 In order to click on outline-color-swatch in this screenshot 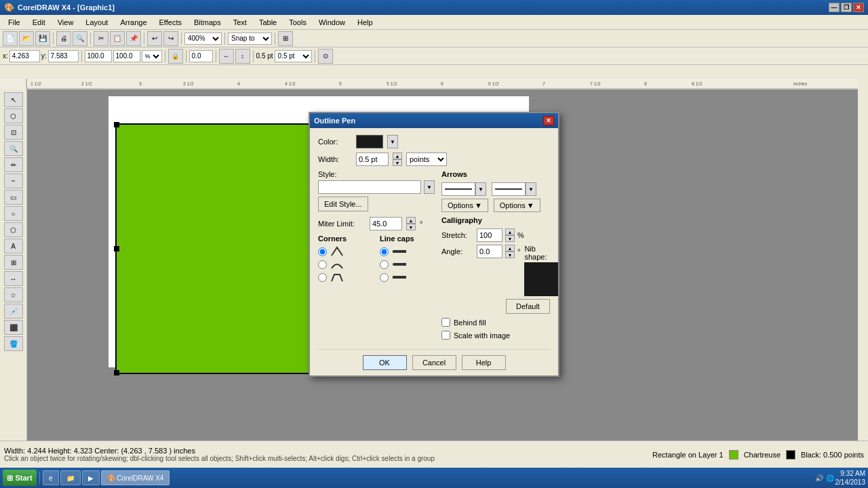, I will do `click(791, 455)`.